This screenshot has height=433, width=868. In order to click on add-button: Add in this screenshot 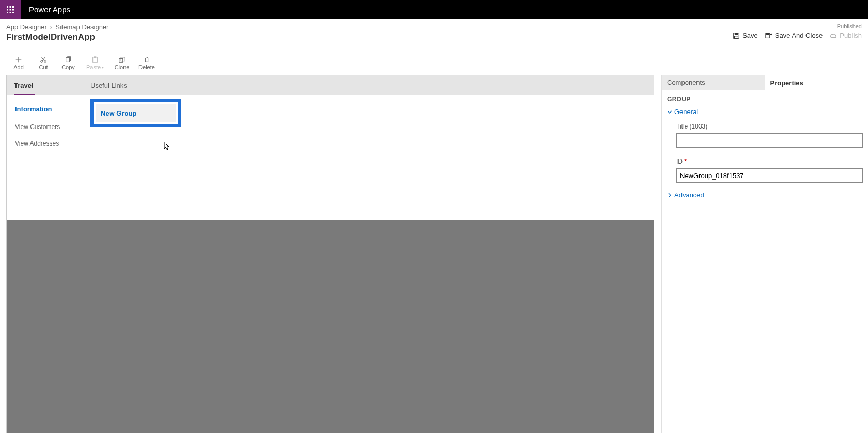, I will do `click(19, 63)`.